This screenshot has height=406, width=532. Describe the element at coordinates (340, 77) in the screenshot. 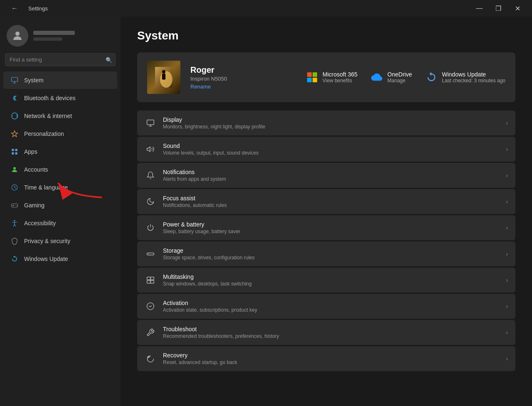

I see `ms365-info: Microsoft 365 View benefits` at that location.